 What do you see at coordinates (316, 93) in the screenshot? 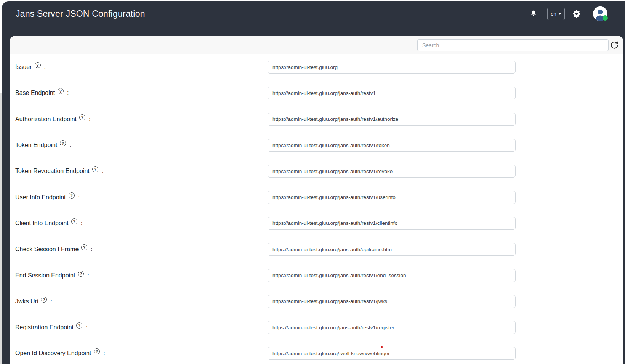
I see `config-field-row: Base Endpoint ? :` at bounding box center [316, 93].